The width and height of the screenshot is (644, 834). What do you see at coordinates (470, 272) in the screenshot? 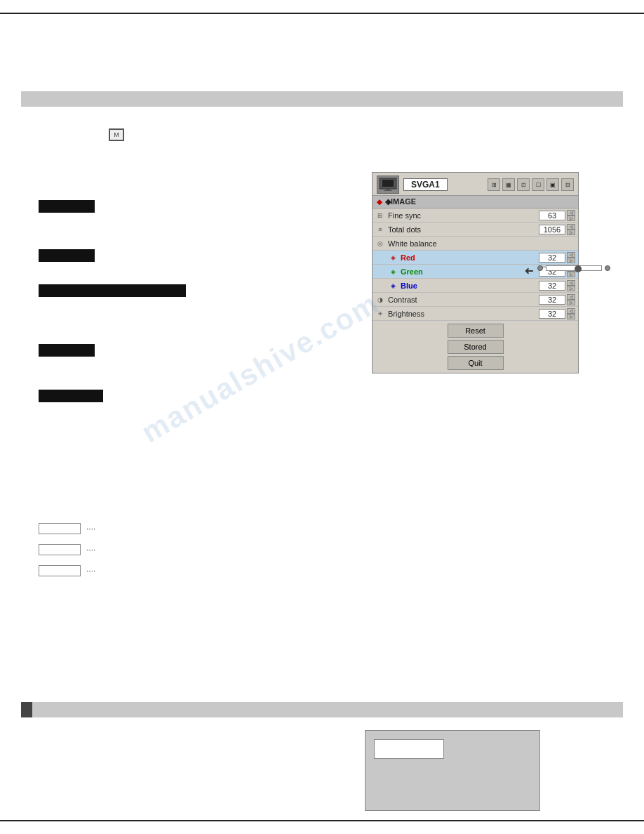
I see `green-label: Green` at bounding box center [470, 272].